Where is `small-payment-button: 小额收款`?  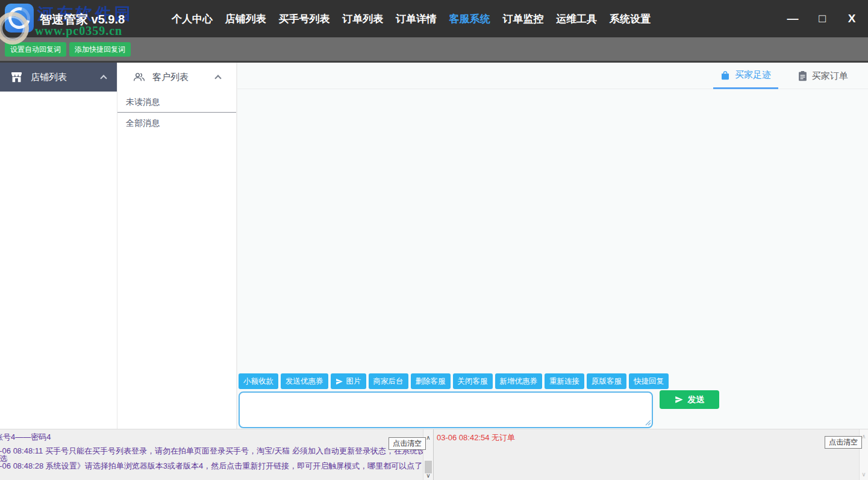 small-payment-button: 小额收款 is located at coordinates (258, 381).